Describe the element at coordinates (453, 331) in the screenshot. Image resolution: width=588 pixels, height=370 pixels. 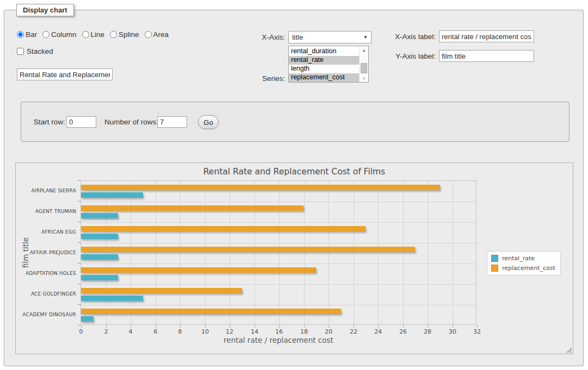
I see `x-tick-label: 30` at that location.